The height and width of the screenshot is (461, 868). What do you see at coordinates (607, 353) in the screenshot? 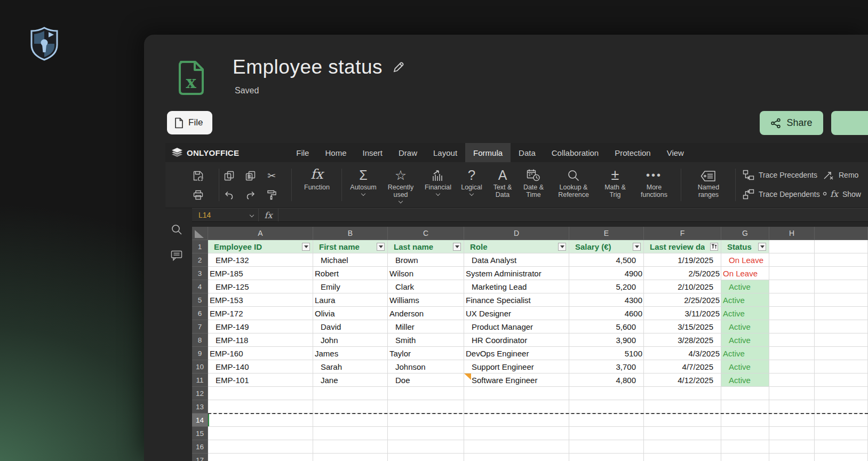
I see `cell-E9: 5100` at bounding box center [607, 353].